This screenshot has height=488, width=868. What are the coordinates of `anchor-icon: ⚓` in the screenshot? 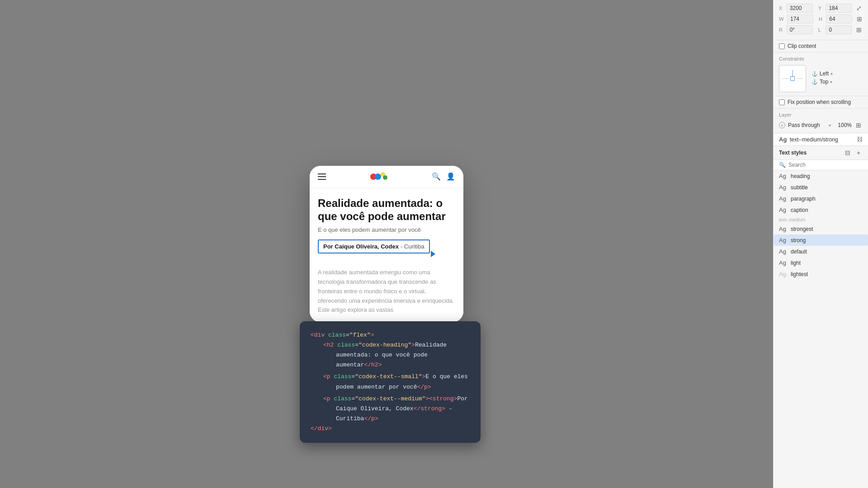 It's located at (815, 74).